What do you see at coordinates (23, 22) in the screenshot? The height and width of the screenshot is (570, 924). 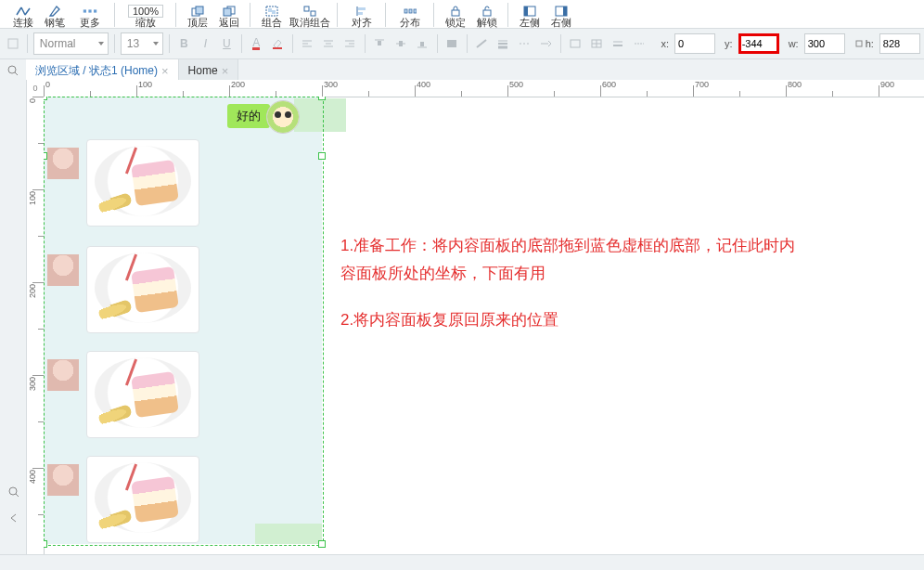 I see `ribbon-label: 连接` at bounding box center [23, 22].